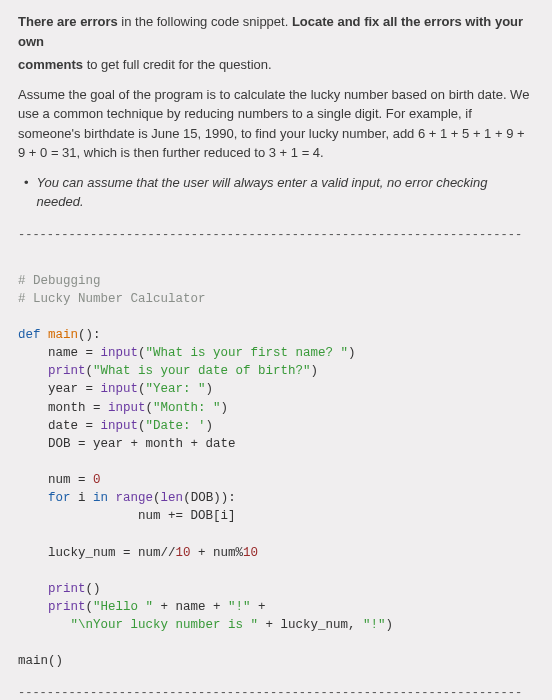 Image resolution: width=552 pixels, height=700 pixels. Describe the element at coordinates (30, 335) in the screenshot. I see `keyword-def: def` at that location.